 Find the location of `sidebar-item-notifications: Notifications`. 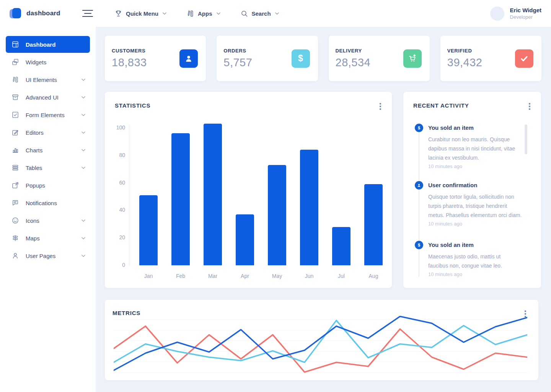

sidebar-item-notifications: Notifications is located at coordinates (48, 203).